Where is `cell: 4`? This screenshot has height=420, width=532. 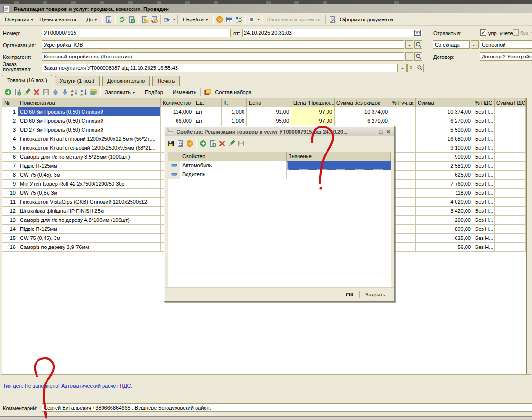 cell: 4 is located at coordinates (10, 139).